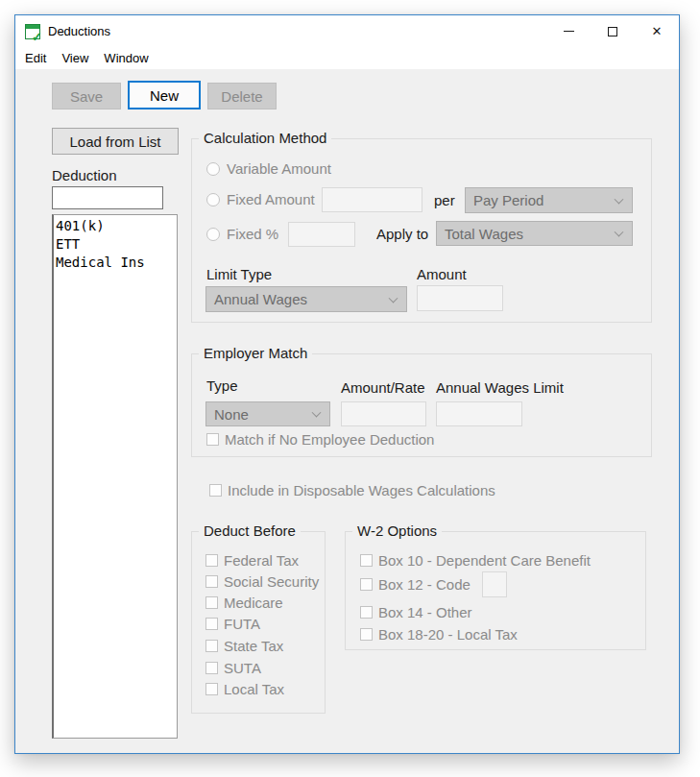 This screenshot has width=700, height=777. I want to click on medicare-checkbox: Medicare, so click(244, 603).